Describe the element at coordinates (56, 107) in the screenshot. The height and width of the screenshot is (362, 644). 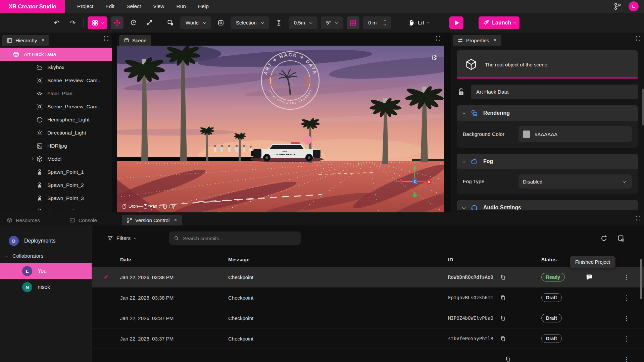
I see `tree-item-scene-preview-cam-2: Scene_Preview_Cam...` at that location.